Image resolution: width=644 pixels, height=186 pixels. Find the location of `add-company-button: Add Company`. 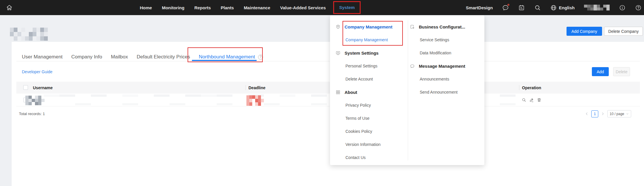

add-company-button: Add Company is located at coordinates (584, 31).